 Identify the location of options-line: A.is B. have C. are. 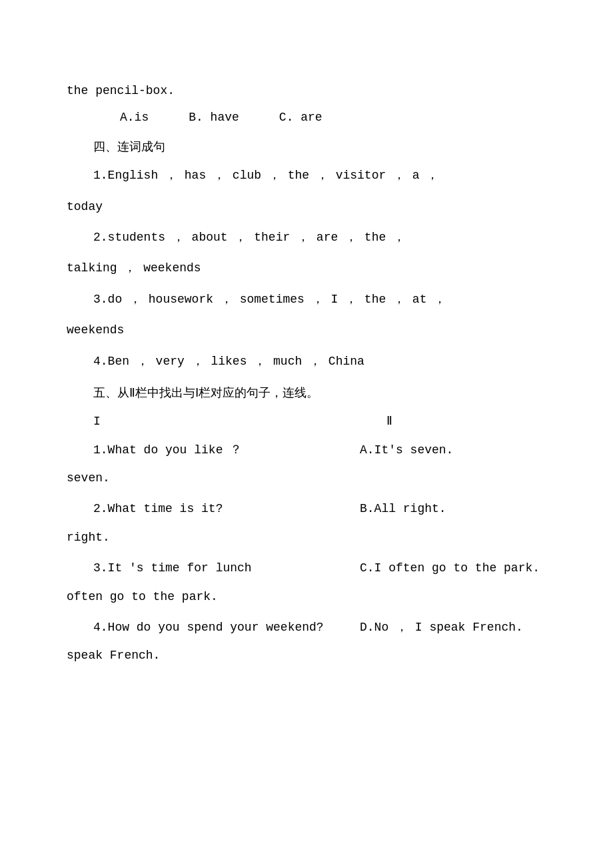
(313, 117).